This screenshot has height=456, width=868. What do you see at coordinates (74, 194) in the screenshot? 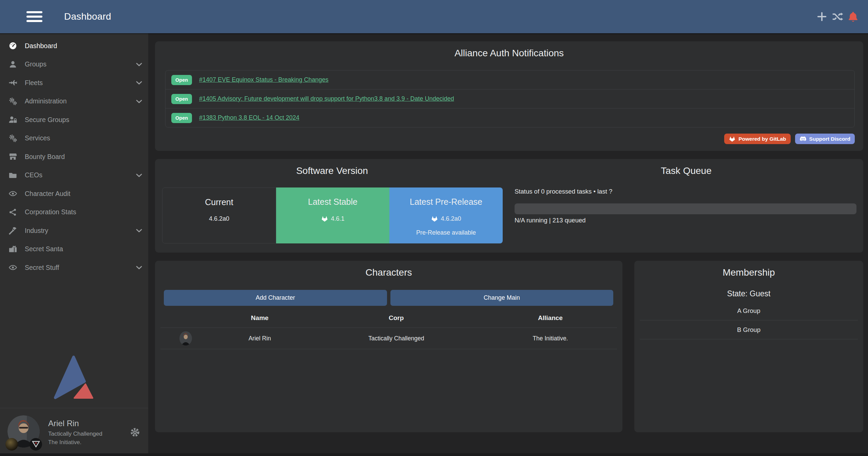
I see `sidebar-item-character-audit: Character Audit` at bounding box center [74, 194].